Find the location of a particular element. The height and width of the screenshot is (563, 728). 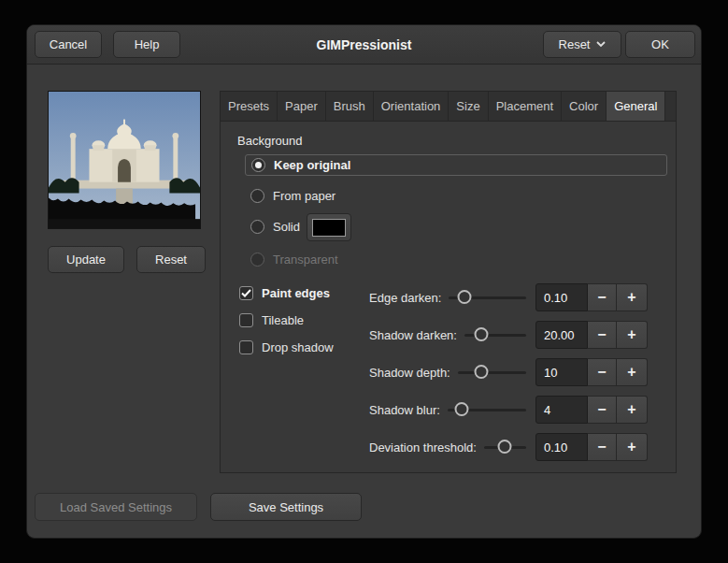

solid-color-swatch is located at coordinates (329, 228).